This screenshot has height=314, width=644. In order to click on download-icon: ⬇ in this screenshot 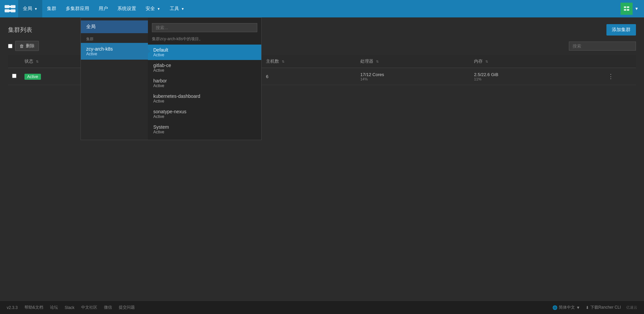, I will do `click(587, 308)`.